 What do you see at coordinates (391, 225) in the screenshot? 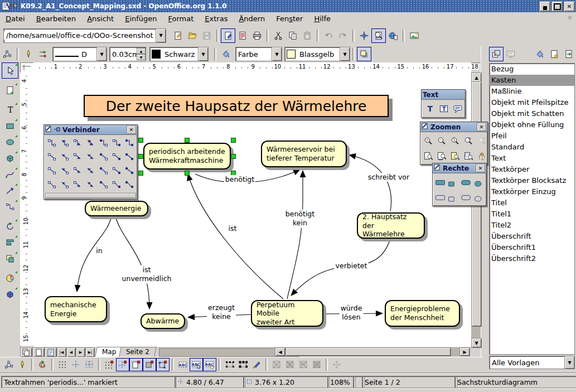
I see `concept-node-hauptsatz: 2. Hauptsatz der Wärmelehre` at bounding box center [391, 225].